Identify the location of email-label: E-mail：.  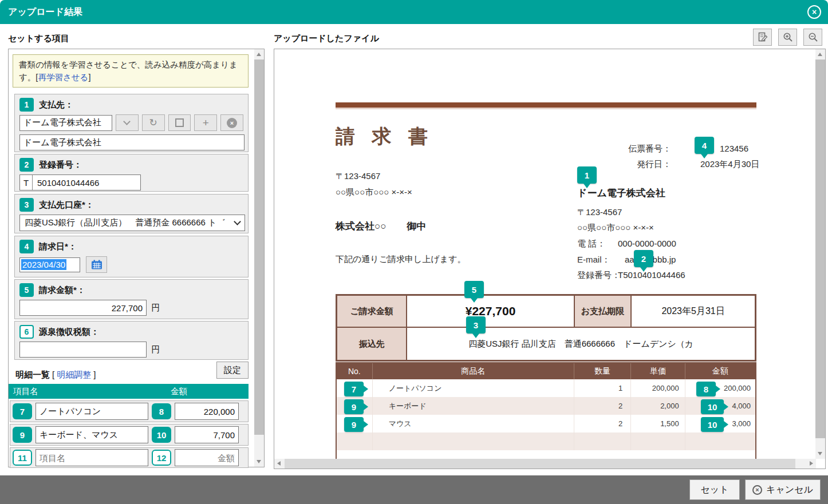
(594, 260).